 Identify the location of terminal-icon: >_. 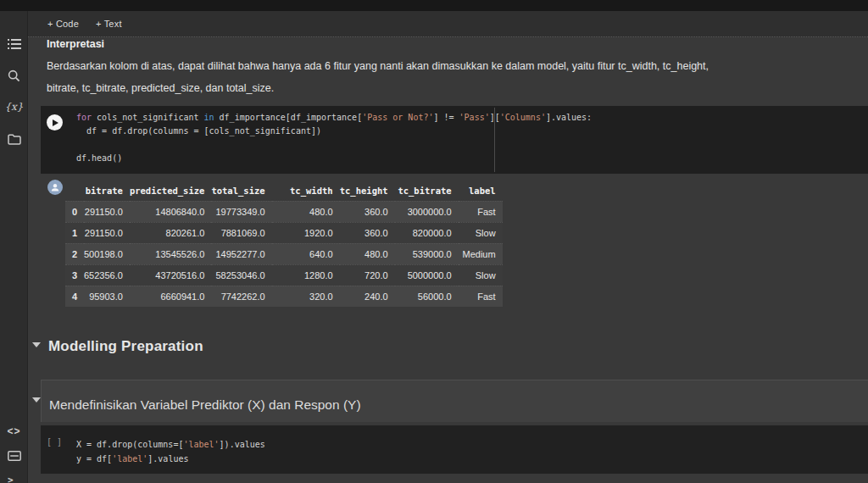
(14, 476).